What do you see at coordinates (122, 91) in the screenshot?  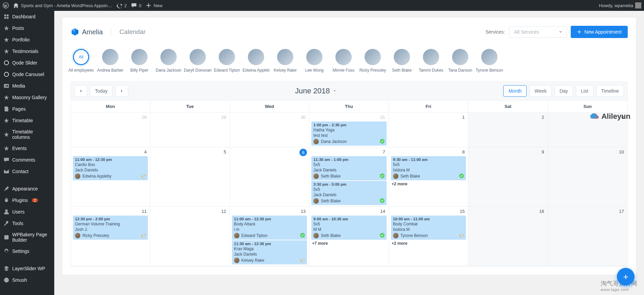 I see `next-button` at bounding box center [122, 91].